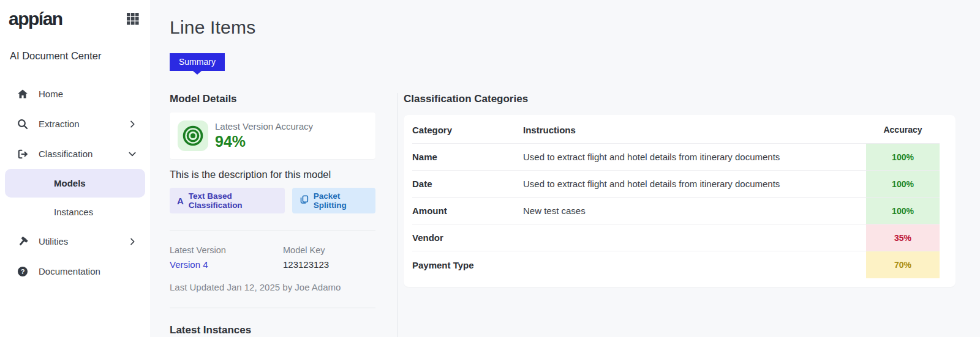 The width and height of the screenshot is (980, 337). What do you see at coordinates (75, 94) in the screenshot?
I see `sidebar-item-home: Home` at bounding box center [75, 94].